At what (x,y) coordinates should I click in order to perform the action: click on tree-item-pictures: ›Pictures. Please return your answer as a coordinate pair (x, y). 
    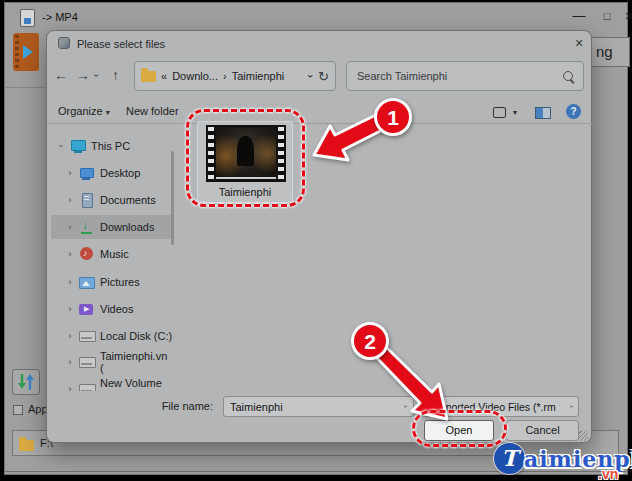
    Looking at the image, I should click on (112, 282).